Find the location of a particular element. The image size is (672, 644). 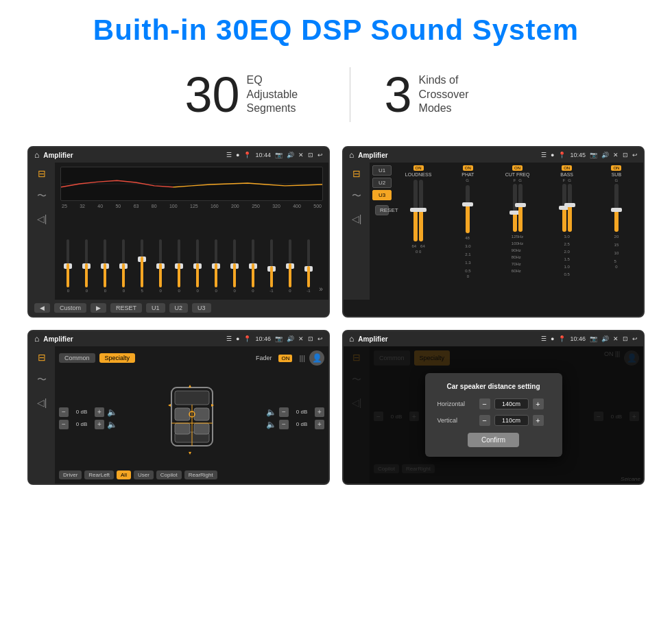

slider-3: 0 is located at coordinates (106, 266).